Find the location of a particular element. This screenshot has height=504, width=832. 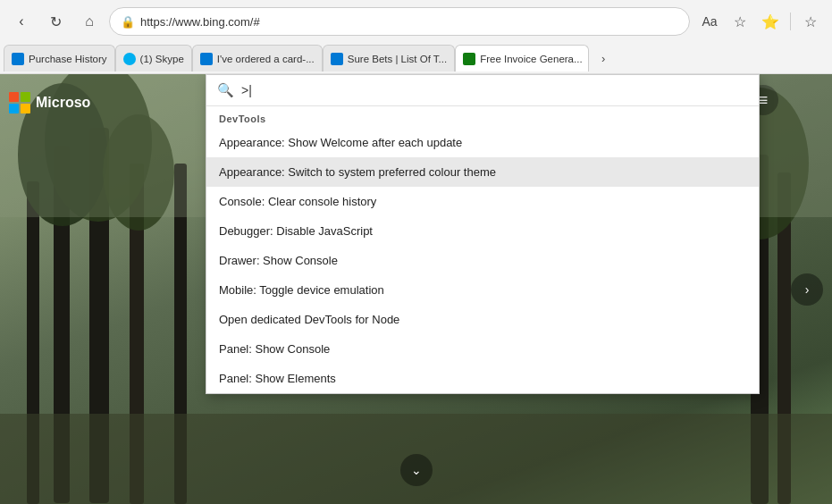

tab5-label: Free Invoice Genera... is located at coordinates (531, 59).